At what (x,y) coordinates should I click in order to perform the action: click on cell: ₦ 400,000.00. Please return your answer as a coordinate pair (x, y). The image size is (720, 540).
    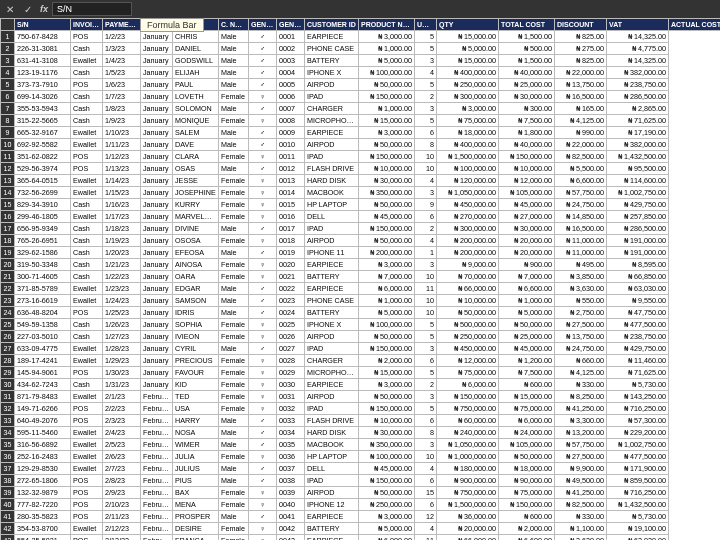
    Looking at the image, I should click on (468, 145).